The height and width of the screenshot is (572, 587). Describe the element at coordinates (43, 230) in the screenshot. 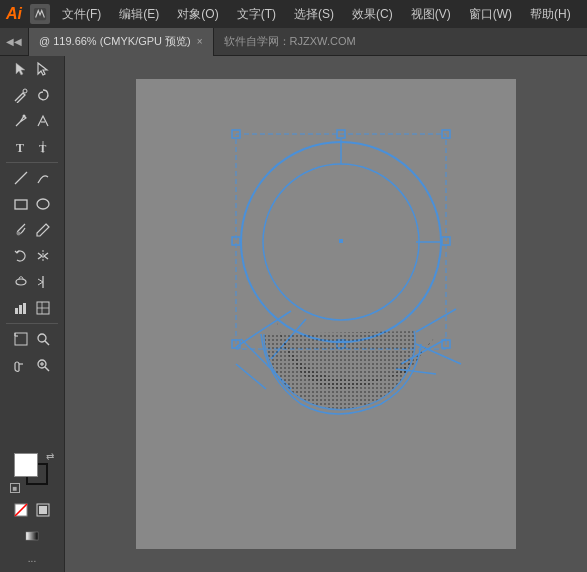

I see `pencil-tool` at that location.